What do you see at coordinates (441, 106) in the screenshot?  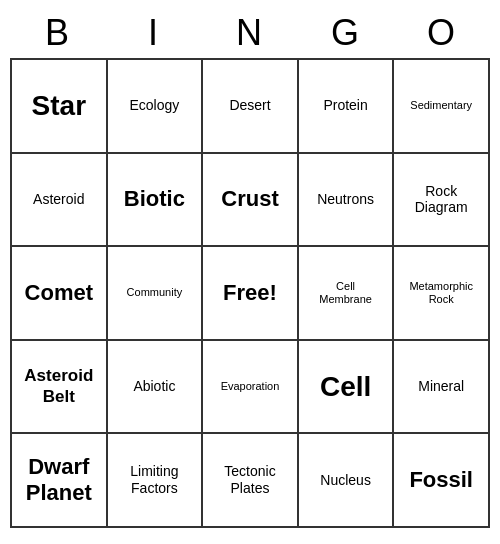 I see `bingo-cell-4: Sedimentary` at bounding box center [441, 106].